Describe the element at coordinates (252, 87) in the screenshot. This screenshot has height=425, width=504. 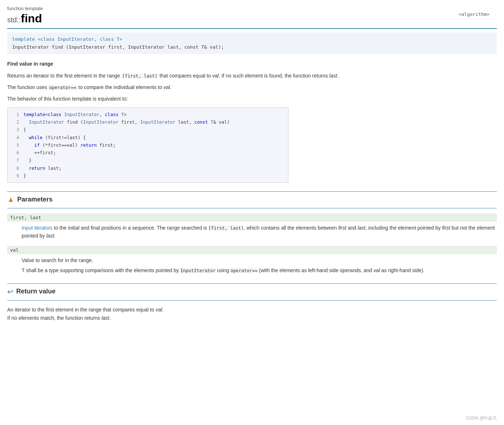
I see `desc-paragraph-2: The function uses operator== to compare …` at that location.